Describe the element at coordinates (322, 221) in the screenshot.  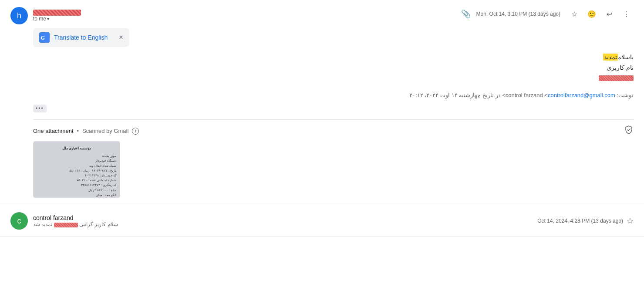
I see `reply-header: c control farzand سلام کاربر گرامی تمدید…` at that location.